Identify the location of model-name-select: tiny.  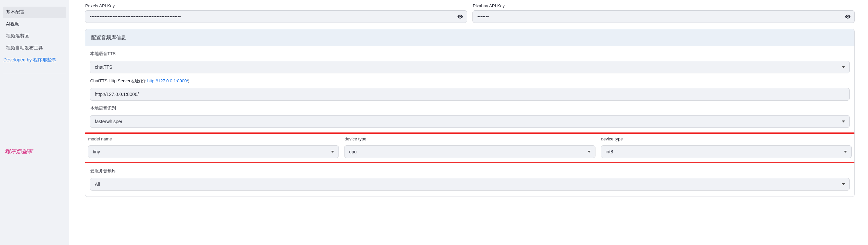
(214, 152).